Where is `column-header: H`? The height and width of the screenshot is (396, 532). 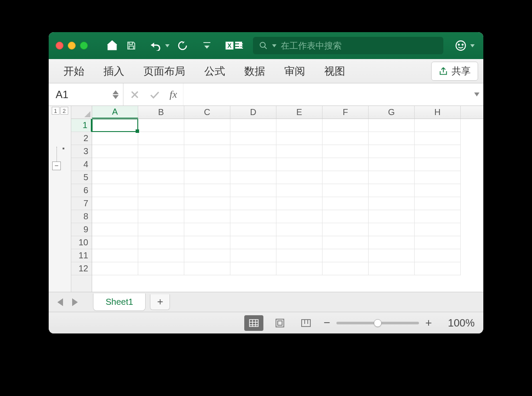 column-header: H is located at coordinates (438, 112).